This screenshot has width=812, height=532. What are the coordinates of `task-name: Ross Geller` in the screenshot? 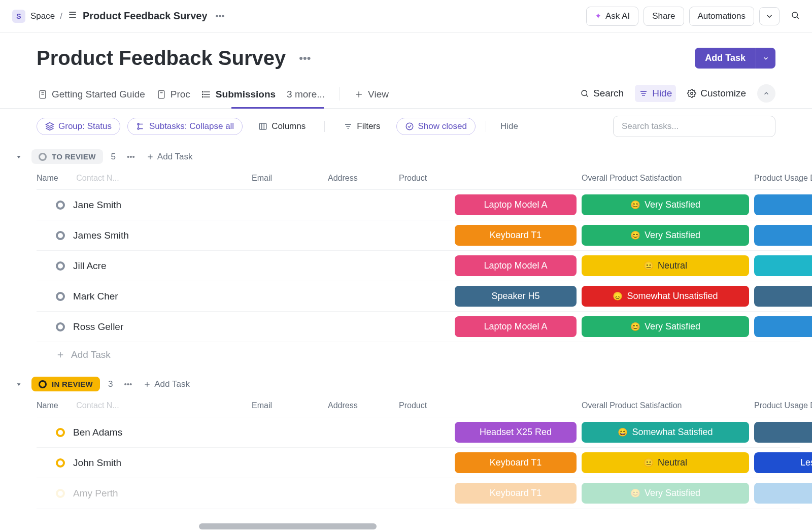 It's located at (98, 327).